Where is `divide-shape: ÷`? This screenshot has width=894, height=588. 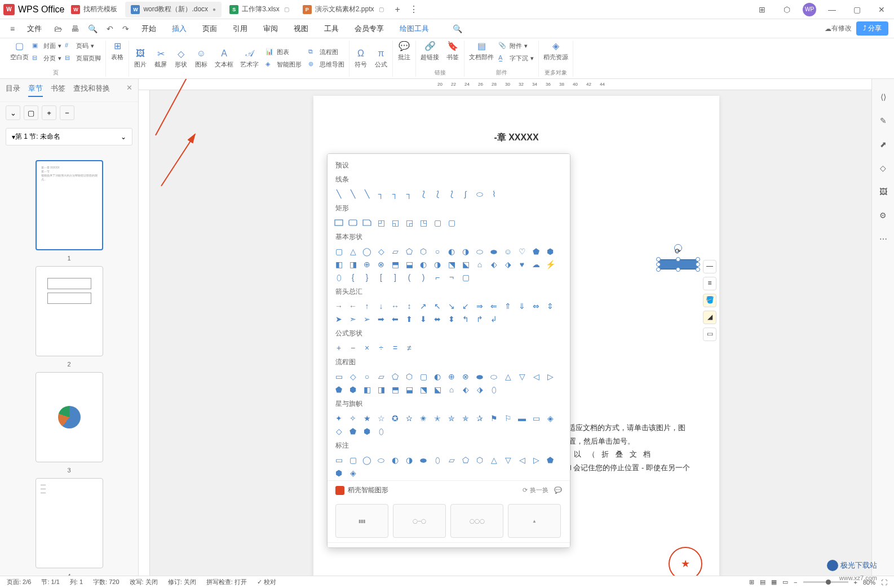
divide-shape: ÷ is located at coordinates (381, 348).